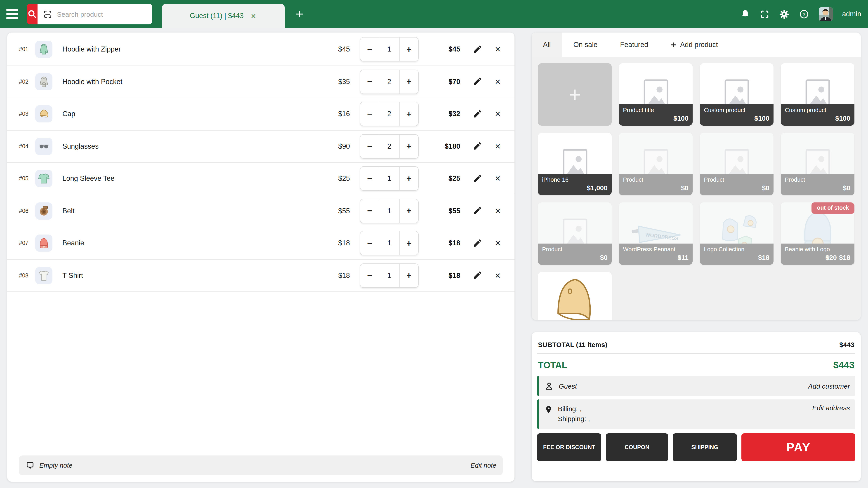 The width and height of the screenshot is (868, 488). What do you see at coordinates (844, 365) in the screenshot?
I see `total-value: $443` at bounding box center [844, 365].